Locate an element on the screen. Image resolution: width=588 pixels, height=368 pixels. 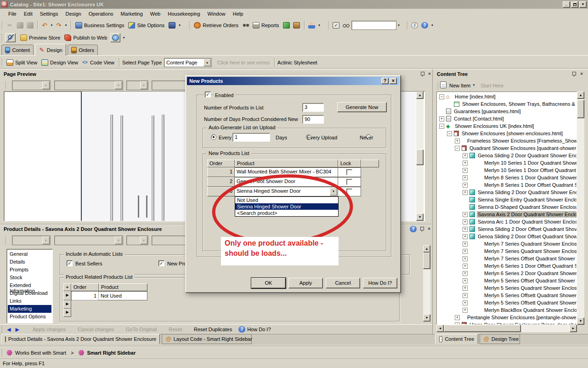
ok-button: OK is located at coordinates (268, 283).